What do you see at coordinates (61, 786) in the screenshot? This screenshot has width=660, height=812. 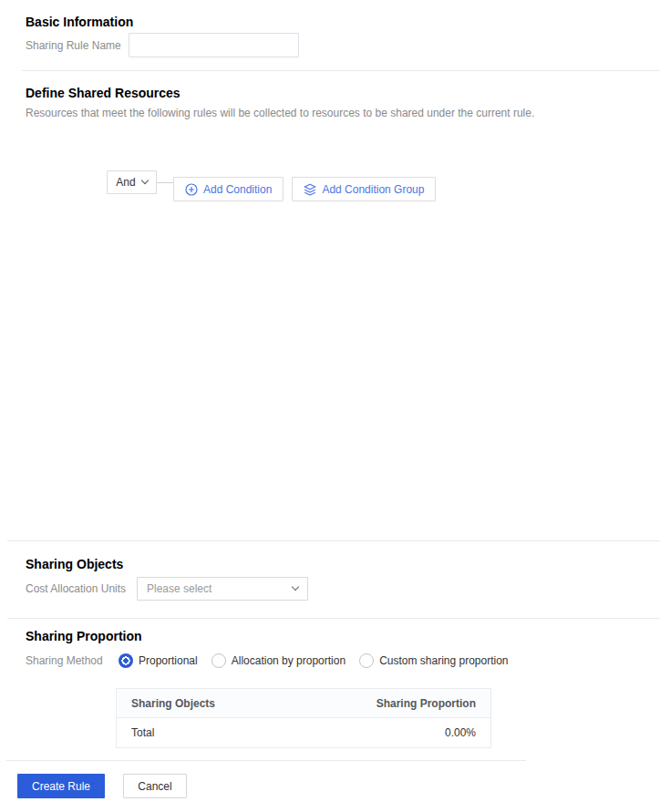 I see `create-rule-button: Create Rule` at bounding box center [61, 786].